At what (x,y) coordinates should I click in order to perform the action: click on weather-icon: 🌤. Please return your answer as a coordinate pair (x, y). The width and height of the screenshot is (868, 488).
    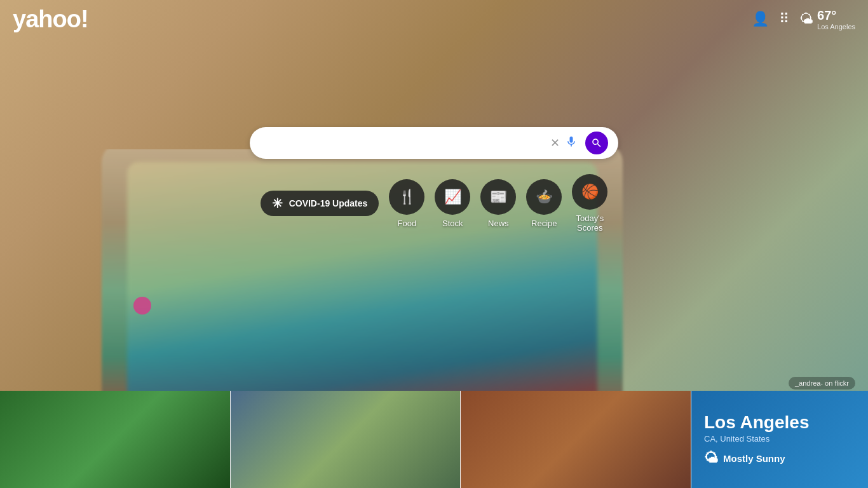
    Looking at the image, I should click on (806, 19).